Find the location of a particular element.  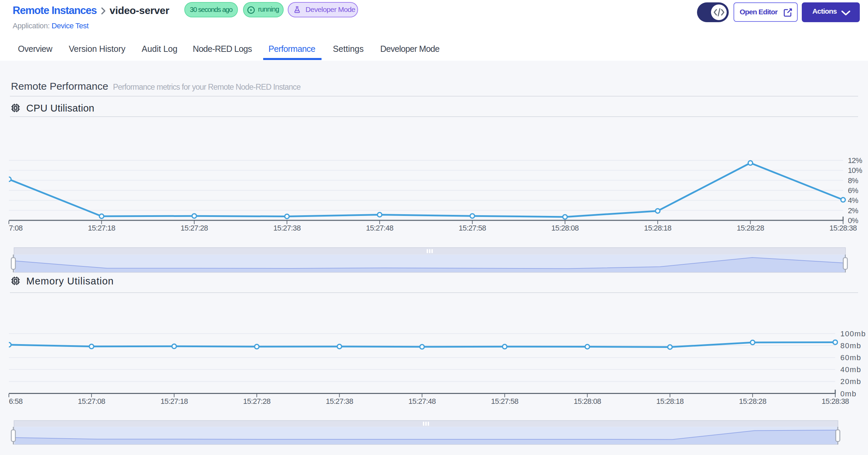

svg-text: 8% is located at coordinates (853, 181).